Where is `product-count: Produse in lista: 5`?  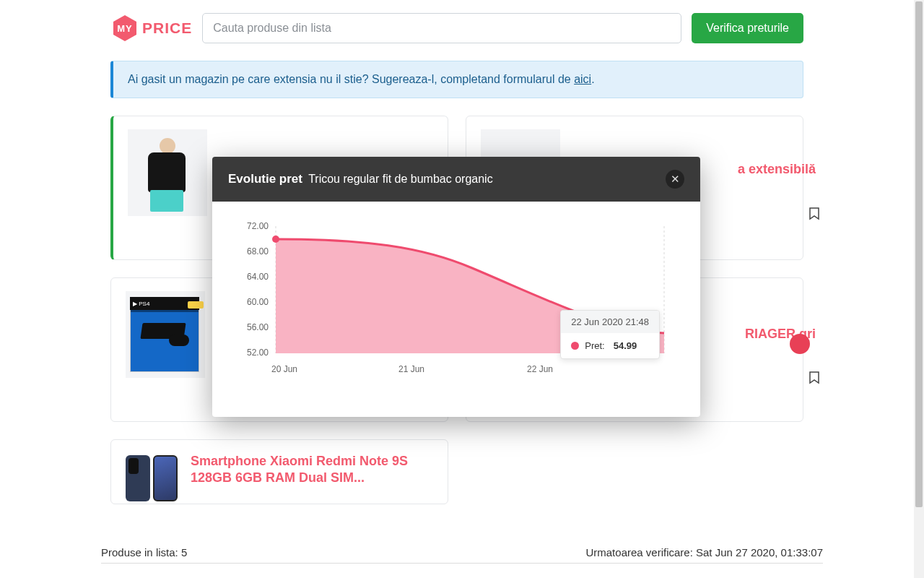 product-count: Produse in lista: 5 is located at coordinates (144, 552).